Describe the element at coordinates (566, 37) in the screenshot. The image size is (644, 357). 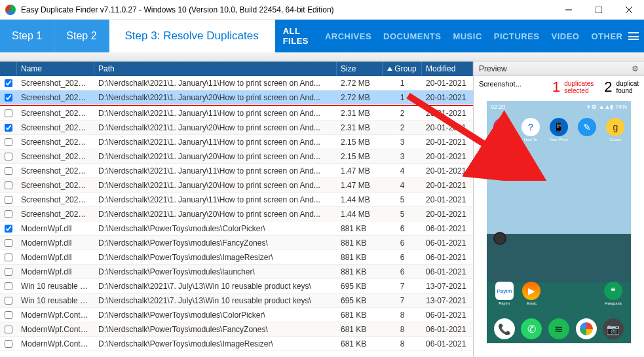
I see `filter-video: Video` at that location.